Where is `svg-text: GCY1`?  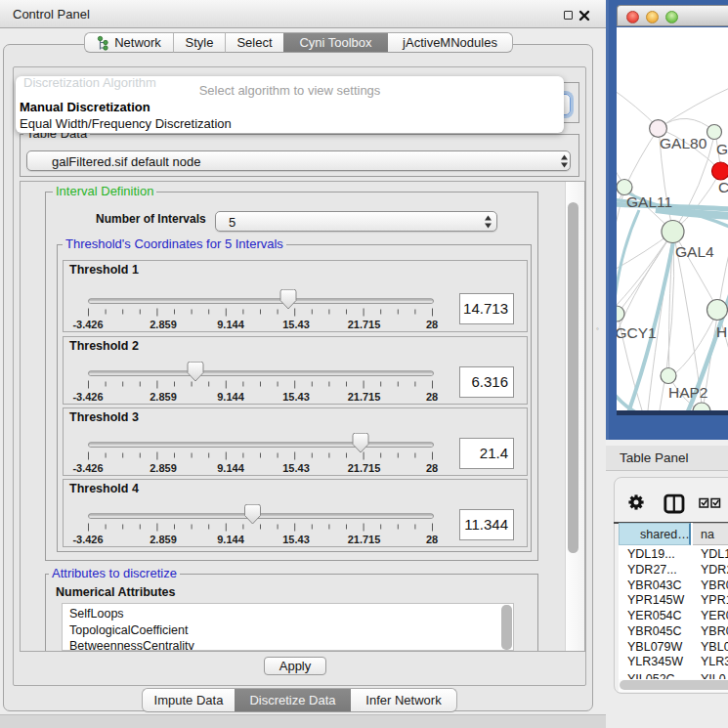 svg-text: GCY1 is located at coordinates (637, 332).